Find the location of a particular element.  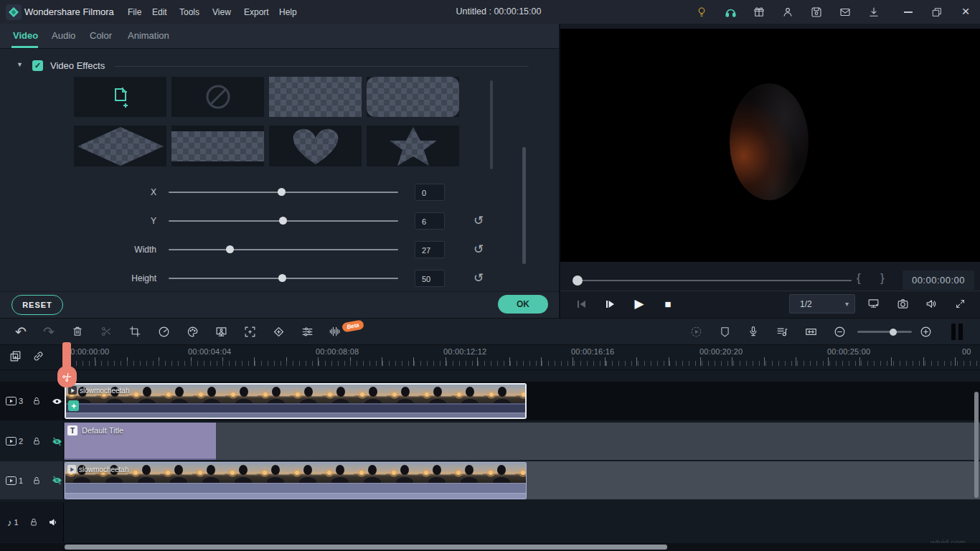

volume-icon is located at coordinates (931, 303).